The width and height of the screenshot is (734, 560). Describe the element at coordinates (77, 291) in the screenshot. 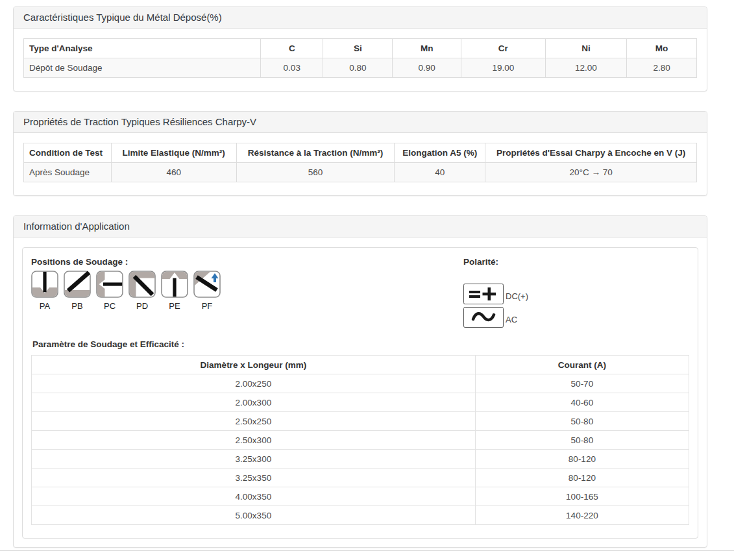

I see `position-item-pb: PB` at that location.